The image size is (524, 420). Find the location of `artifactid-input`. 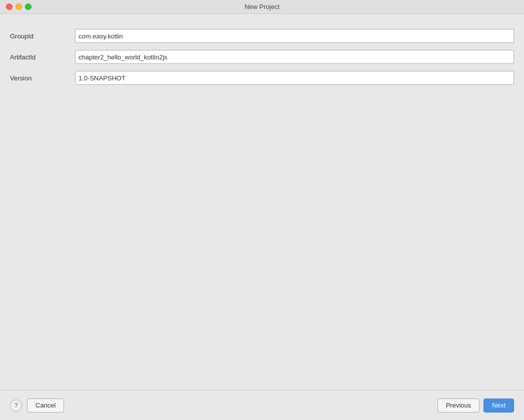

artifactid-input is located at coordinates (294, 57).